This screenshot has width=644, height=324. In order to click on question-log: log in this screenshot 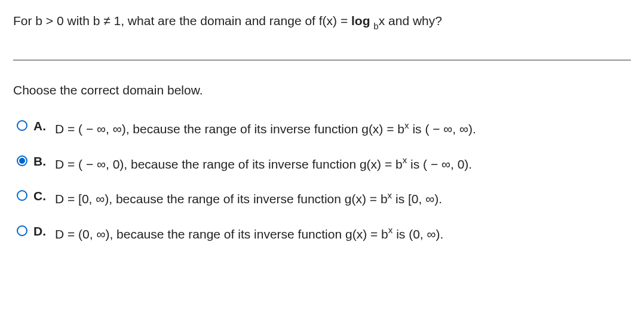, I will do `click(362, 20)`.